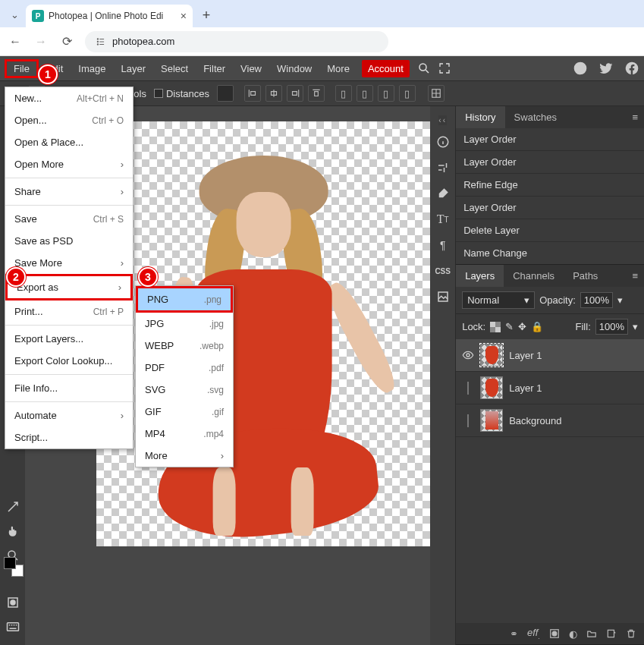 The width and height of the screenshot is (644, 645). What do you see at coordinates (479, 276) in the screenshot?
I see `tab-layers: Layers` at bounding box center [479, 276].